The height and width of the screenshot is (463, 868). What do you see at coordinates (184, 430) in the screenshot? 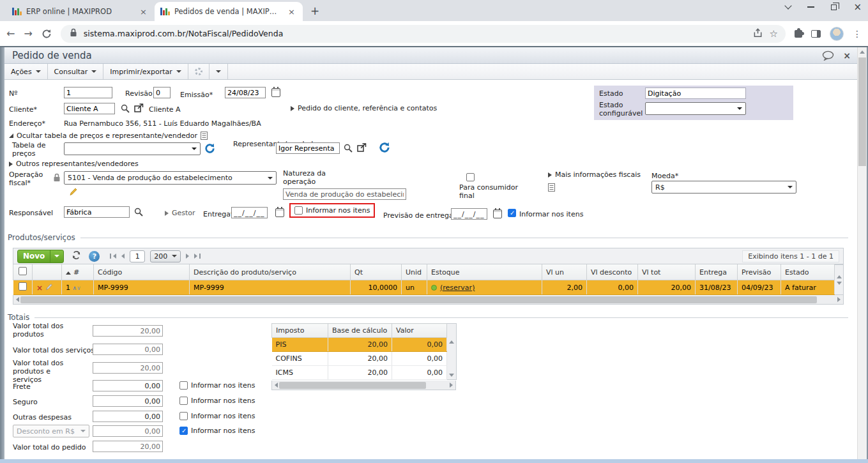
I see `desconto-informar-checkbox` at bounding box center [184, 430].